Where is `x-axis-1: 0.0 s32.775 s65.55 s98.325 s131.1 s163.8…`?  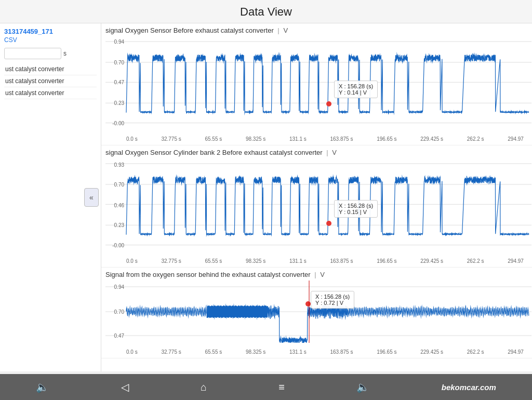 x-axis-1: 0.0 s32.775 s65.55 s98.325 s131.1 s163.8… is located at coordinates (317, 139).